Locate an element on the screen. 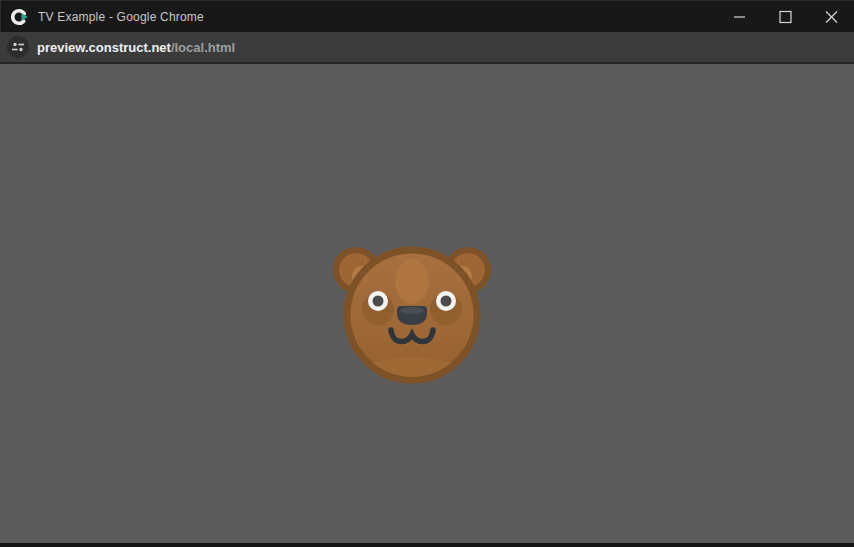 The height and width of the screenshot is (547, 854). bear-face-sprite is located at coordinates (412, 310).